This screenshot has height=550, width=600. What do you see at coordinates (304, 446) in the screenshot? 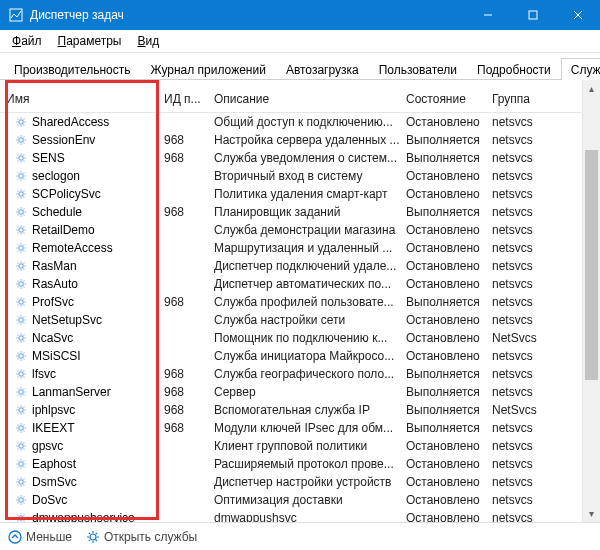
I see `service-desc: Клиент групповой политики` at bounding box center [304, 446].